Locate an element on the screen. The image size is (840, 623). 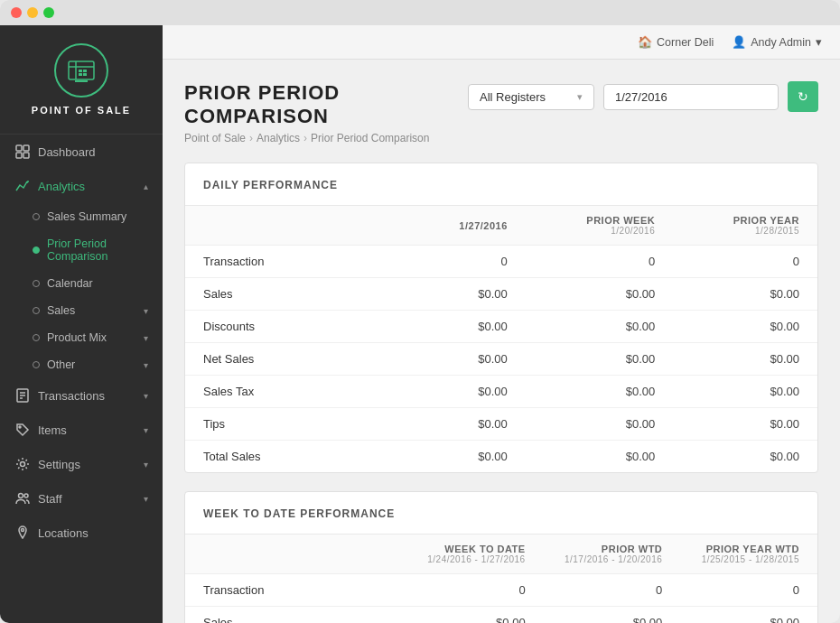
items-label: Items is located at coordinates (52, 430).